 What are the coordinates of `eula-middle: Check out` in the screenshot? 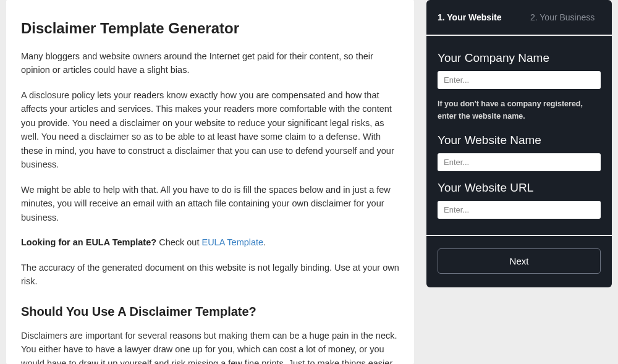 It's located at (179, 242).